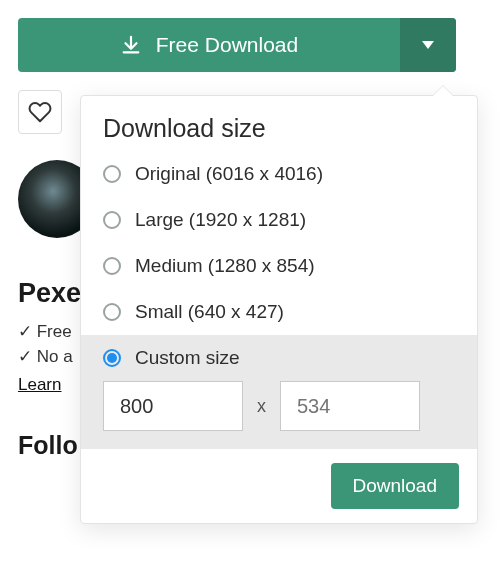 The image size is (500, 586). Describe the element at coordinates (220, 220) in the screenshot. I see `size-option-label: Large (1920 x 1281)` at that location.